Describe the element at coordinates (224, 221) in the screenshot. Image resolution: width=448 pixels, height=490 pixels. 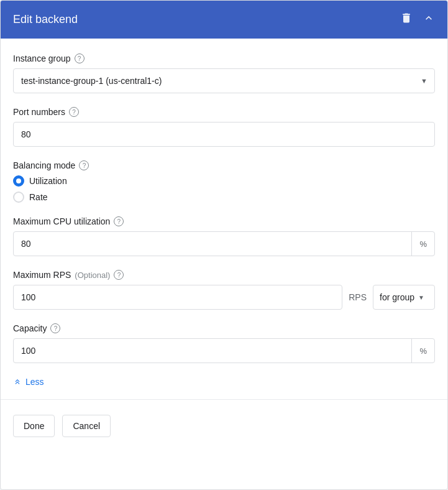
I see `max-cpu-label: Maximum CPU utilization ?` at that location.